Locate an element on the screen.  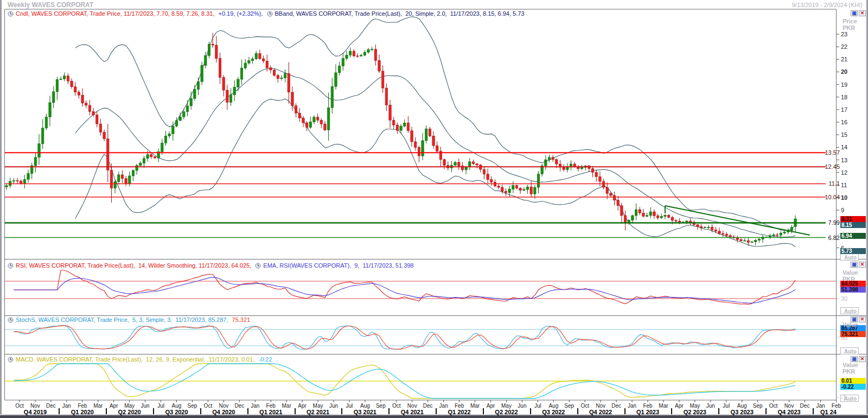
rsi-legend-text-0: RSI, WAVES CORPORAT, Trade Price(Last), … is located at coordinates (135, 265).